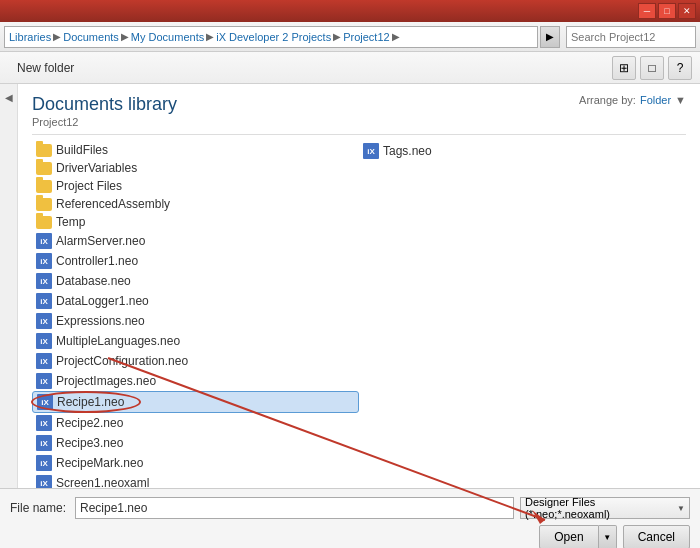  Describe the element at coordinates (359, 111) in the screenshot. I see `library-header: Documents library Project12 Arrange by: …` at that location.